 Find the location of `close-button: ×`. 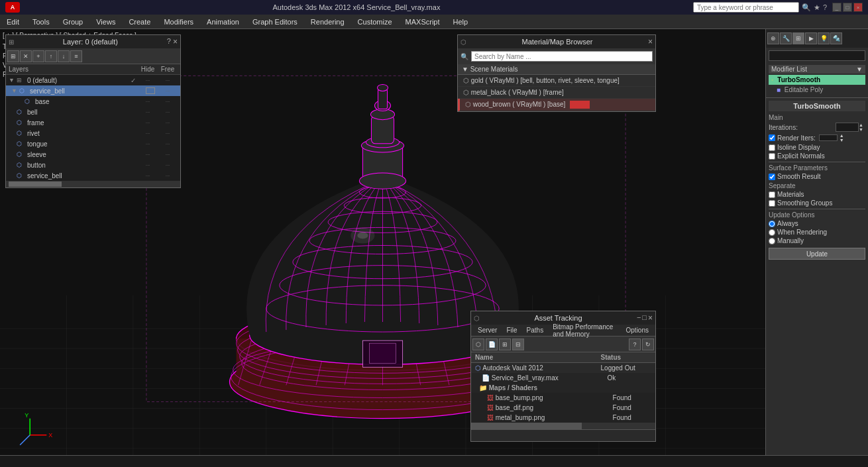

close-button: × is located at coordinates (858, 7).